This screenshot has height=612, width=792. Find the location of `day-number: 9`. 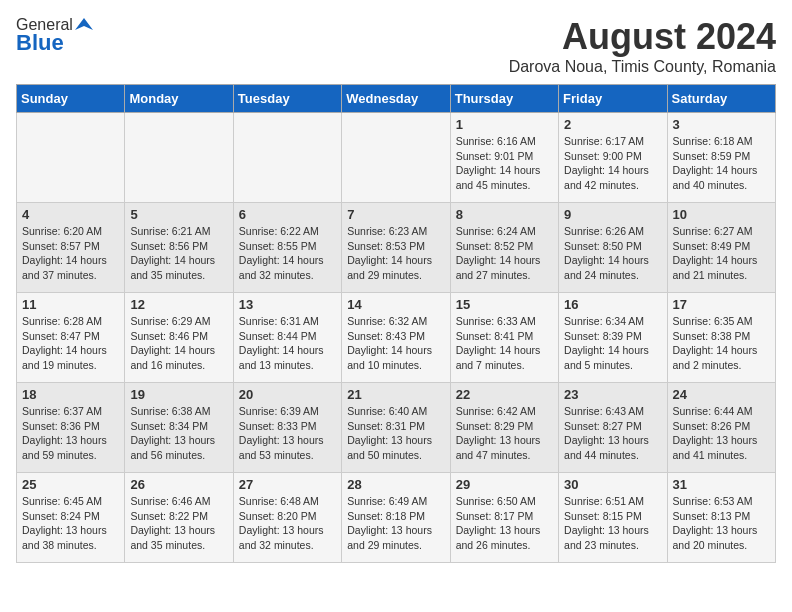

day-number: 9 is located at coordinates (612, 214).